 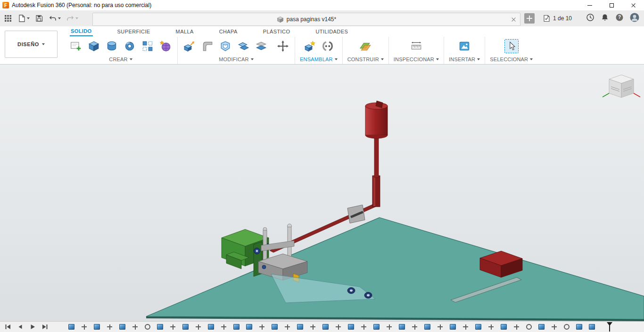 I want to click on group-label-modificar: MODIFICAR, so click(x=236, y=59).